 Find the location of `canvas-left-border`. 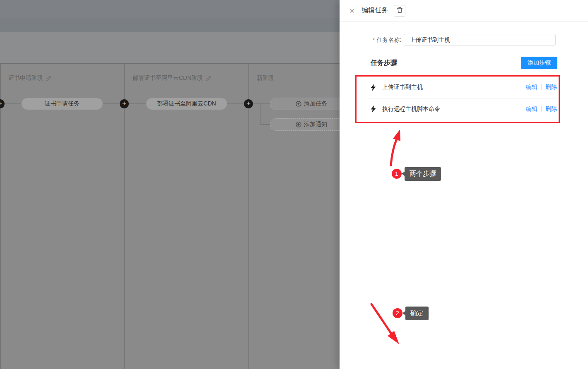

canvas-left-border is located at coordinates (0, 216).